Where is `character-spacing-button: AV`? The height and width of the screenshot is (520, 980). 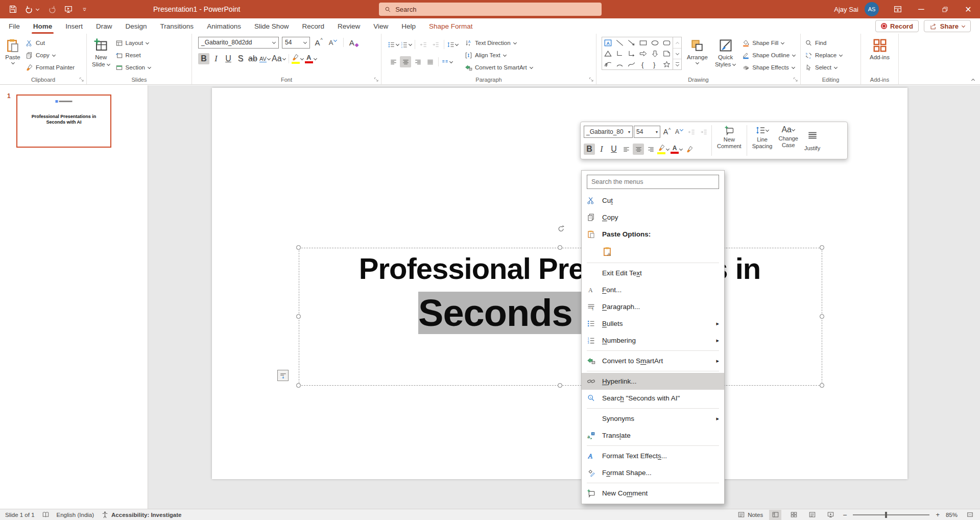
character-spacing-button: AV is located at coordinates (265, 59).